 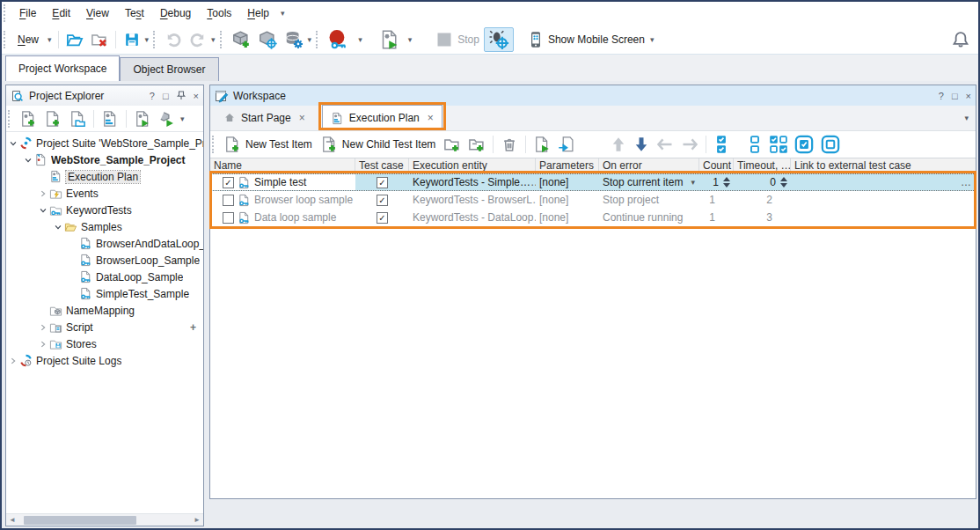 I want to click on column-header-parameters: Parameters, so click(x=567, y=166).